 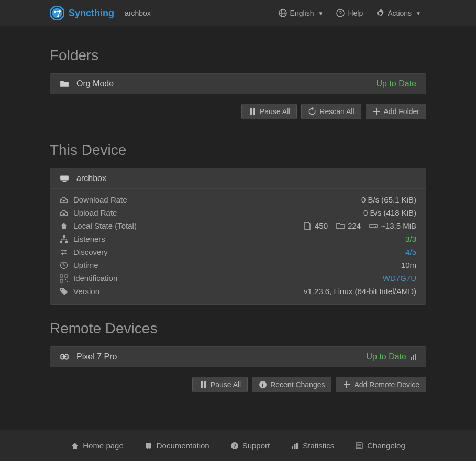 I want to click on language-menu: English ▼, so click(x=301, y=13).